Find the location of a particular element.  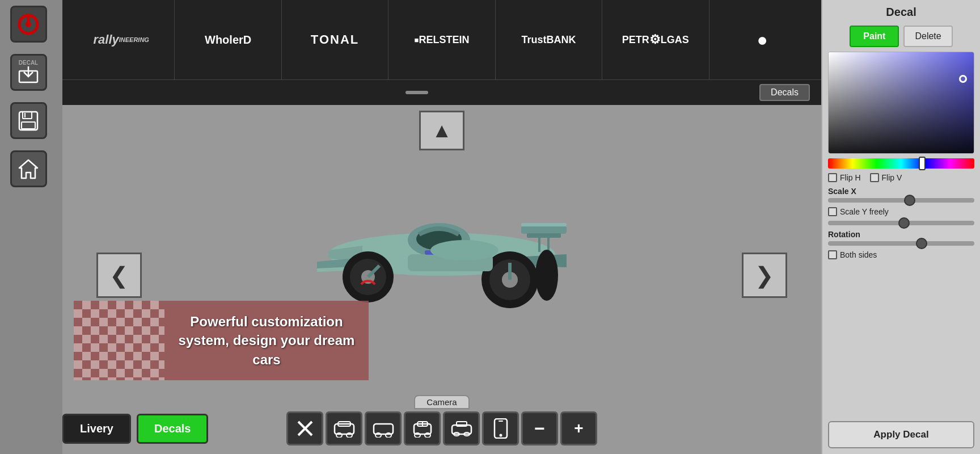

decal-upload-button: DECAL is located at coordinates (28, 73).